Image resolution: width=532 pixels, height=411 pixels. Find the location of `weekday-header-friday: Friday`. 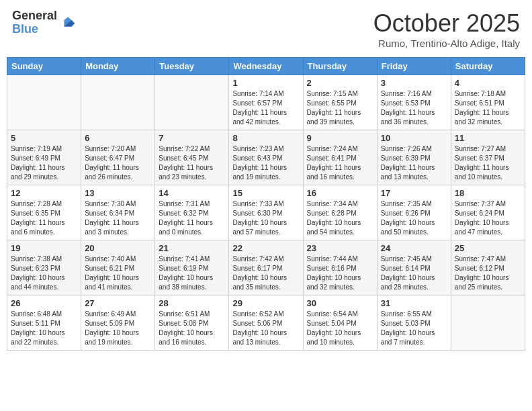

weekday-header-friday: Friday is located at coordinates (414, 66).